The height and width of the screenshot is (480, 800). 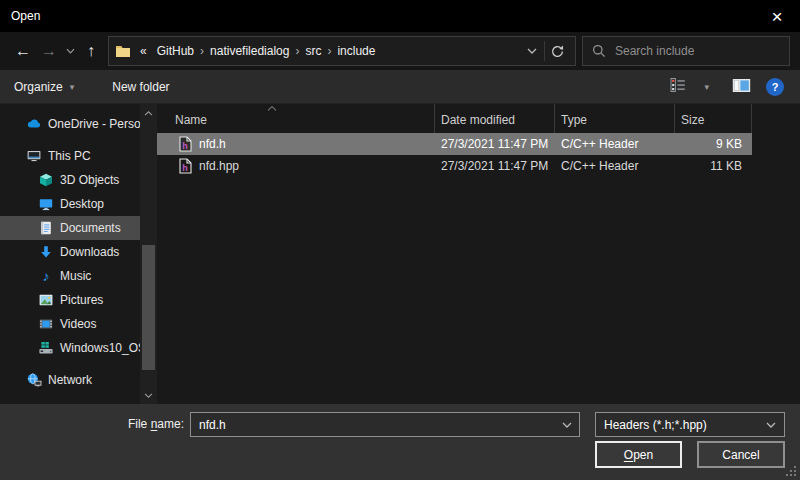 I want to click on command-toolbar: Organize ▾ New folder ▾, so click(x=400, y=87).